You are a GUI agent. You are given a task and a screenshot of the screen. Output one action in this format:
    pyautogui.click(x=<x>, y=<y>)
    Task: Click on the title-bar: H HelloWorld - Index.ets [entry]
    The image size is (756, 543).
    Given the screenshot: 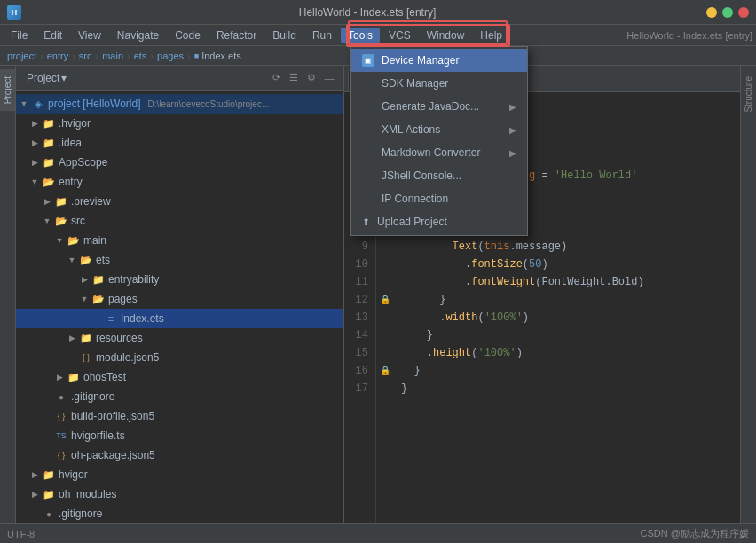 What is the action you would take?
    pyautogui.click(x=378, y=12)
    